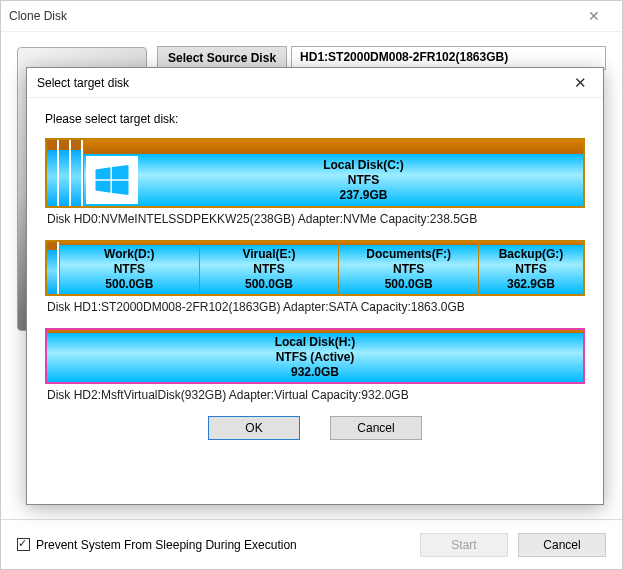 This screenshot has height=570, width=623. I want to click on partition-name: Backup(G:), so click(532, 254).